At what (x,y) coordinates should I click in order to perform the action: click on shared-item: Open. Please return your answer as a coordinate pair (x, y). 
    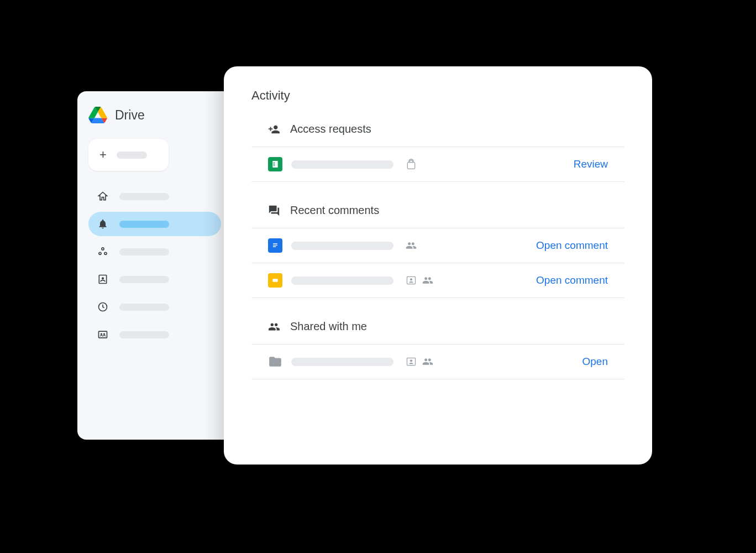
    Looking at the image, I should click on (438, 362).